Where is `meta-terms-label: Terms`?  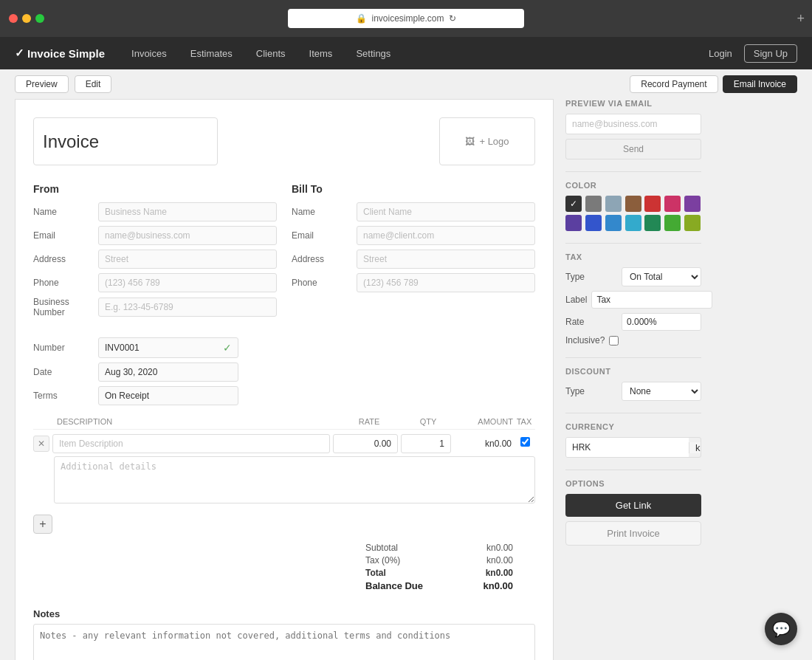 meta-terms-label: Terms is located at coordinates (63, 396).